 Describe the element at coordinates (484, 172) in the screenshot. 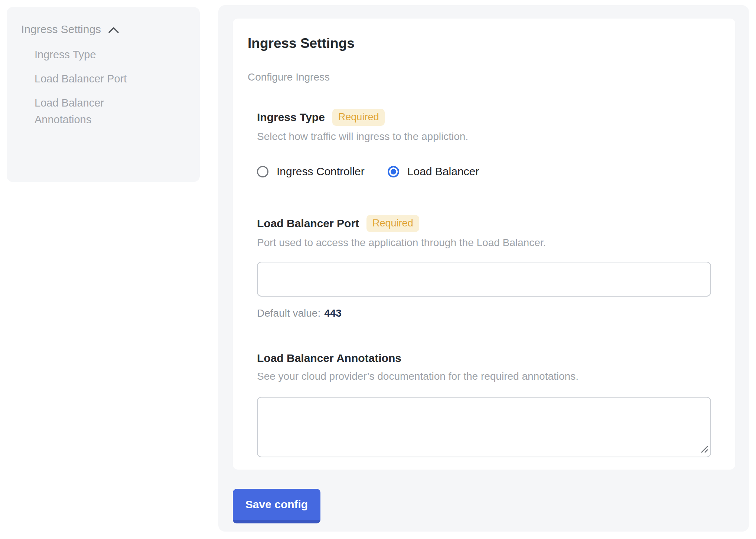

I see `ingress-type-radio-group: Ingress Controller Load Balancer` at that location.